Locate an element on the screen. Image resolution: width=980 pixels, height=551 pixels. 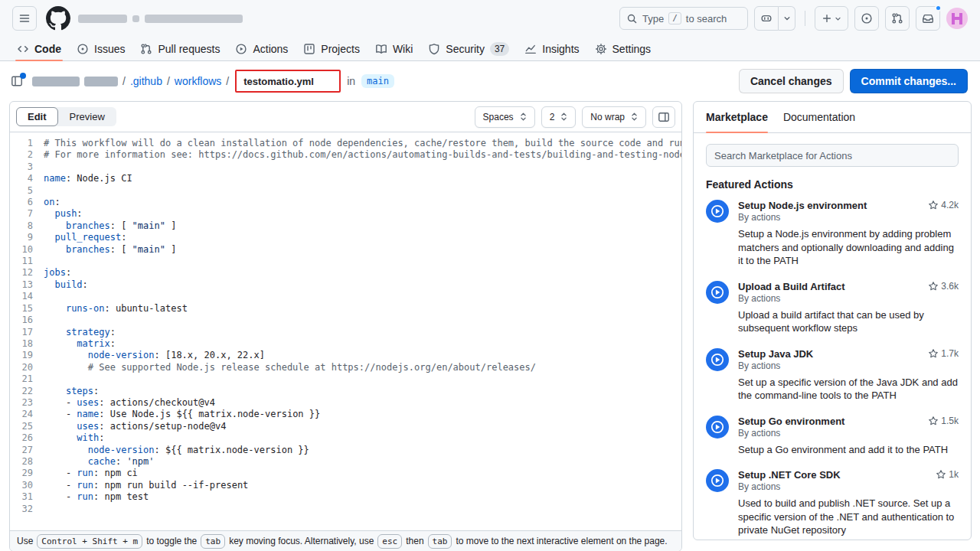
code-line: 9 pull_request: is located at coordinates (346, 237).